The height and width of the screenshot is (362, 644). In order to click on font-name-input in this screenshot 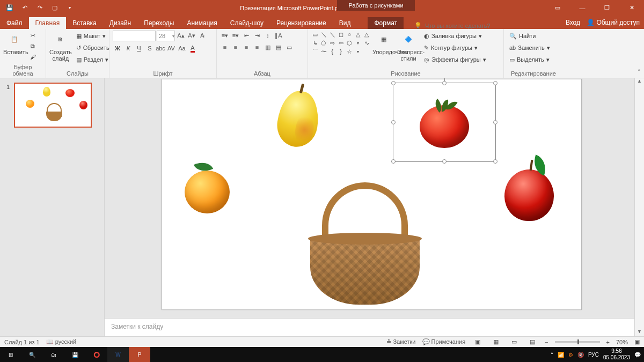, I will do `click(134, 36)`.